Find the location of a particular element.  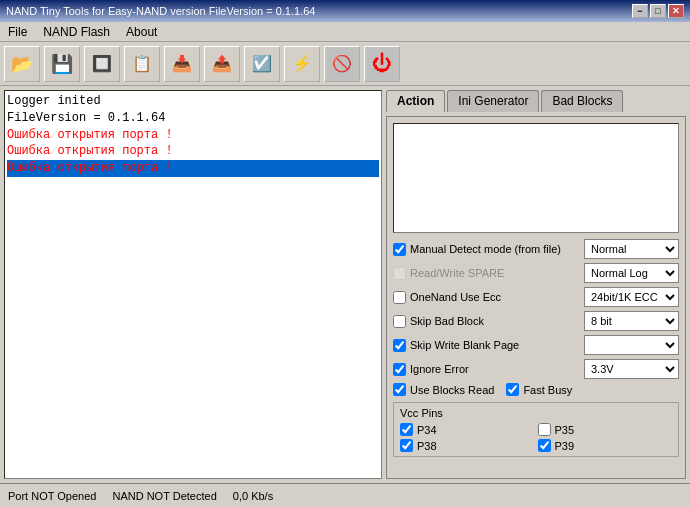

chip-button: 🔲 is located at coordinates (102, 64).